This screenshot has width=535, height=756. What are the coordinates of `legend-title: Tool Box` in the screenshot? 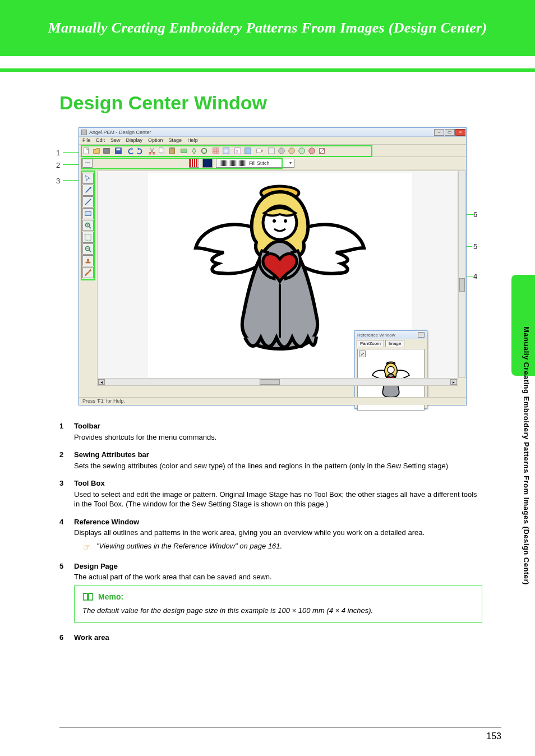 It's located at (278, 483).